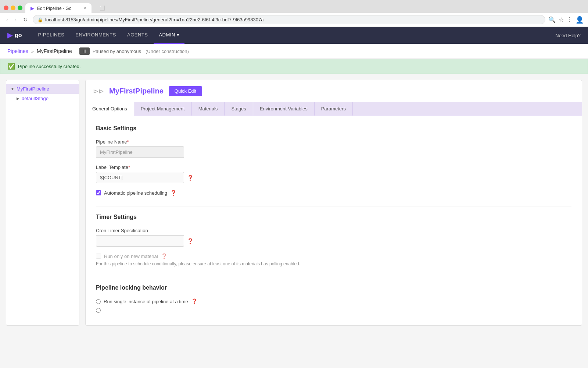 The height and width of the screenshot is (368, 588). Describe the element at coordinates (6, 8) in the screenshot. I see `close-window-button` at that location.